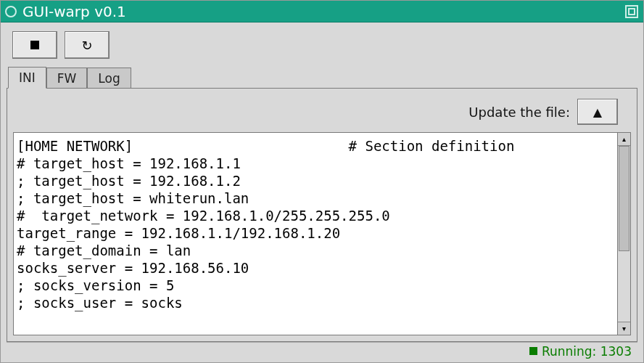 This screenshot has height=363, width=644. What do you see at coordinates (35, 45) in the screenshot?
I see `stop-icon` at bounding box center [35, 45].